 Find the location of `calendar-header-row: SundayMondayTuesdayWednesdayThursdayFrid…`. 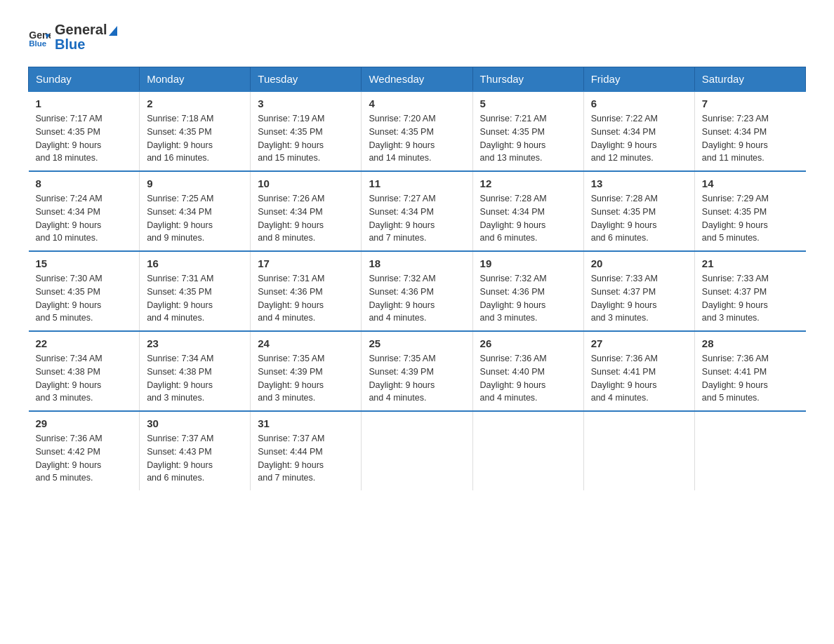

calendar-header-row: SundayMondayTuesdayWednesdayThursdayFrid… is located at coordinates (417, 80).